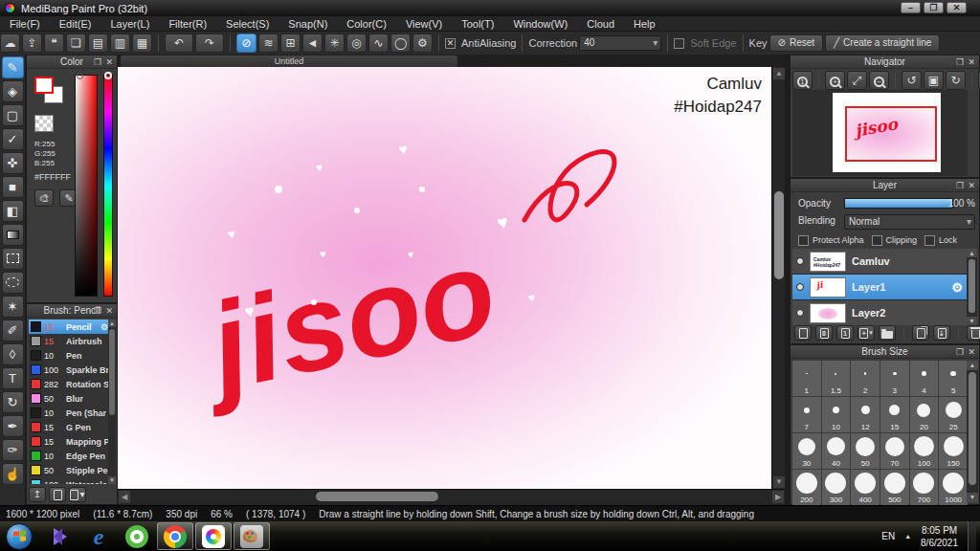  I want to click on brush-size-option: 4, so click(924, 379).